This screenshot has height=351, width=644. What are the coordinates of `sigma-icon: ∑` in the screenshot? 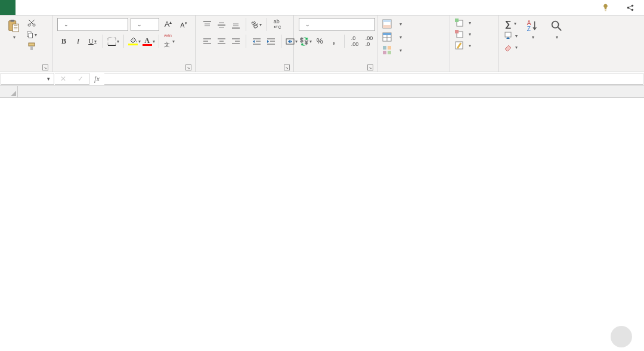 It's located at (508, 24).